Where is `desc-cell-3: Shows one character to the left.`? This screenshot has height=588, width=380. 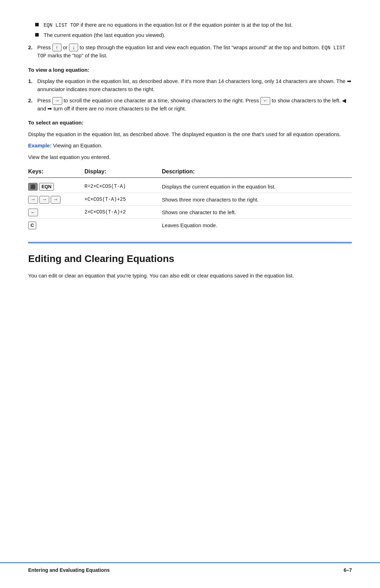
desc-cell-3: Shows one character to the left. is located at coordinates (257, 212).